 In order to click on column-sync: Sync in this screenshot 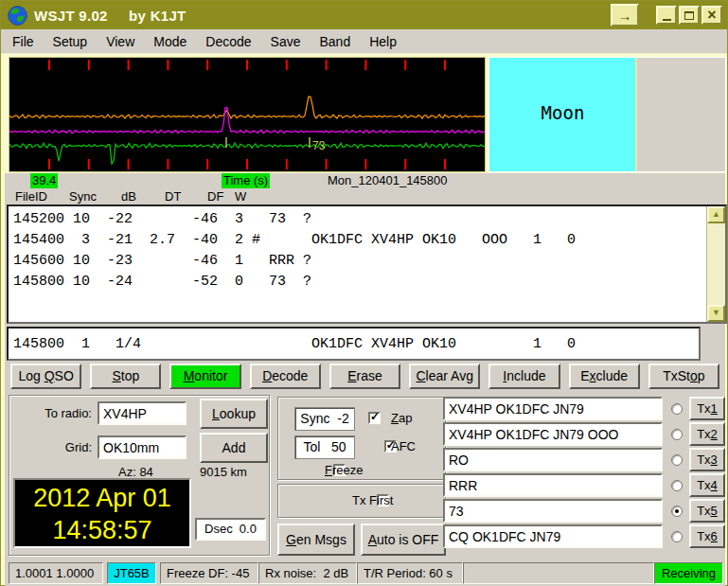, I will do `click(83, 197)`.